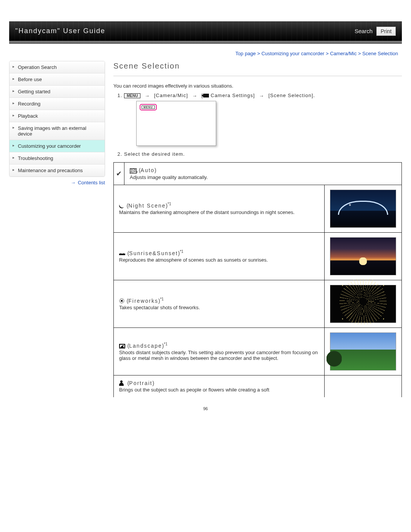 The width and height of the screenshot is (411, 532). What do you see at coordinates (263, 119) in the screenshot?
I see `step-1: MENU → [Camera/Mic] → [ Camera Settings]…` at bounding box center [263, 119].